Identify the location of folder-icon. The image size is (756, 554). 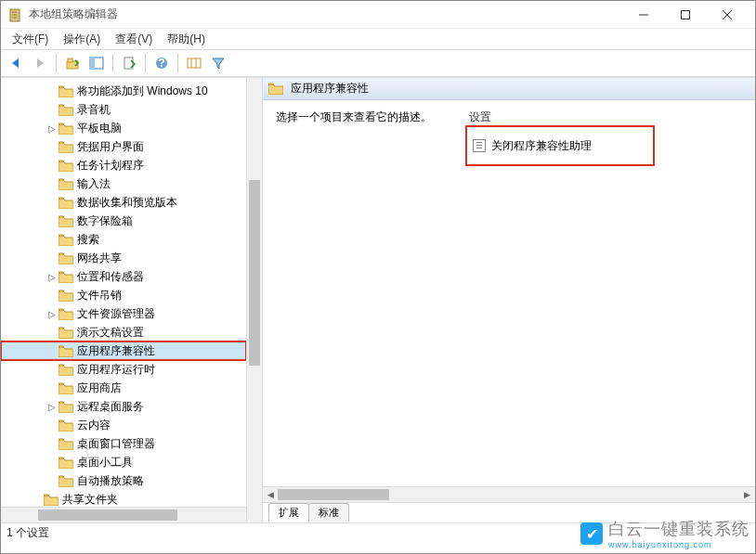
(276, 89).